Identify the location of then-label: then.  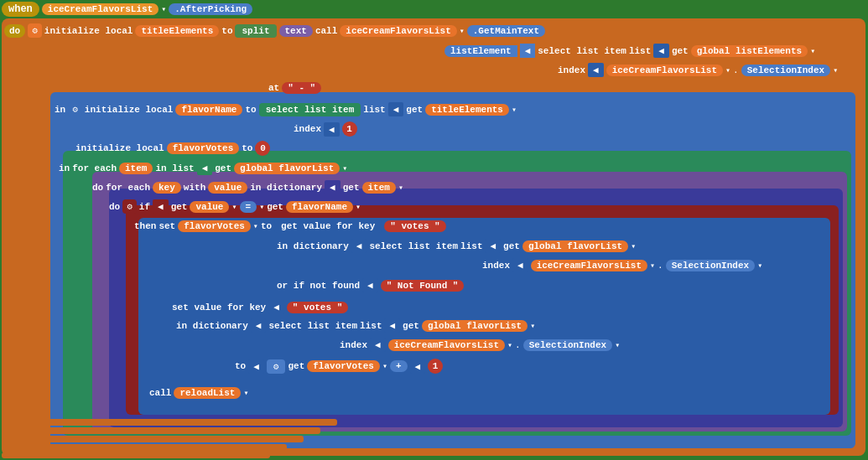
(145, 226).